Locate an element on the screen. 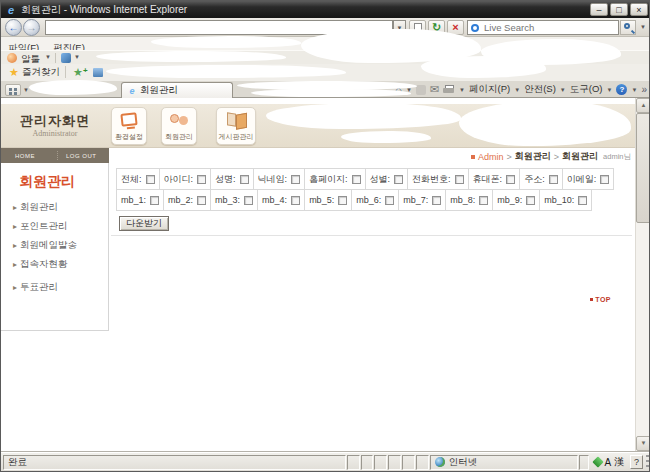 The width and height of the screenshot is (650, 472). tab-list-dropdown-icon: ▼ is located at coordinates (26, 90).